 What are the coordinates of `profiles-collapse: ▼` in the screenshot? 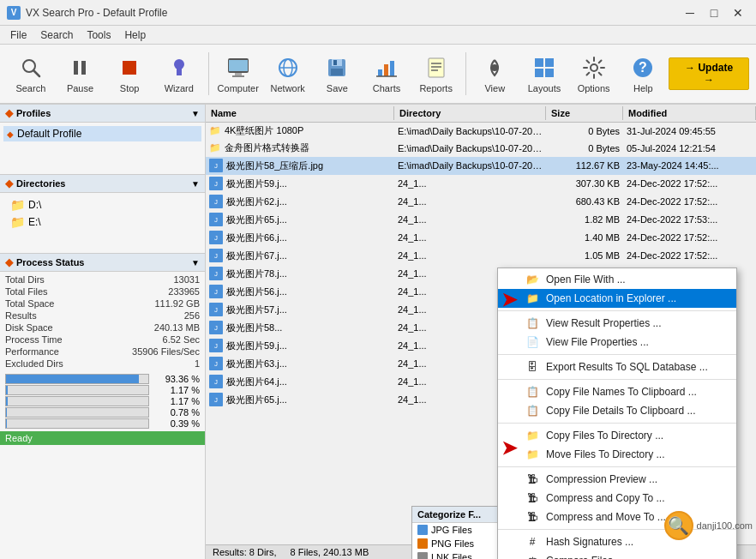 It's located at (195, 113).